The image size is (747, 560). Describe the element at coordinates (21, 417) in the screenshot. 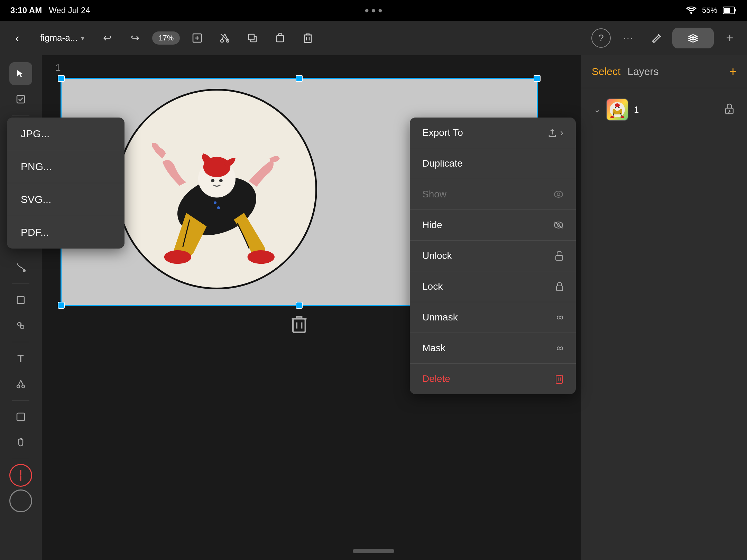

I see `eraser-tool` at that location.